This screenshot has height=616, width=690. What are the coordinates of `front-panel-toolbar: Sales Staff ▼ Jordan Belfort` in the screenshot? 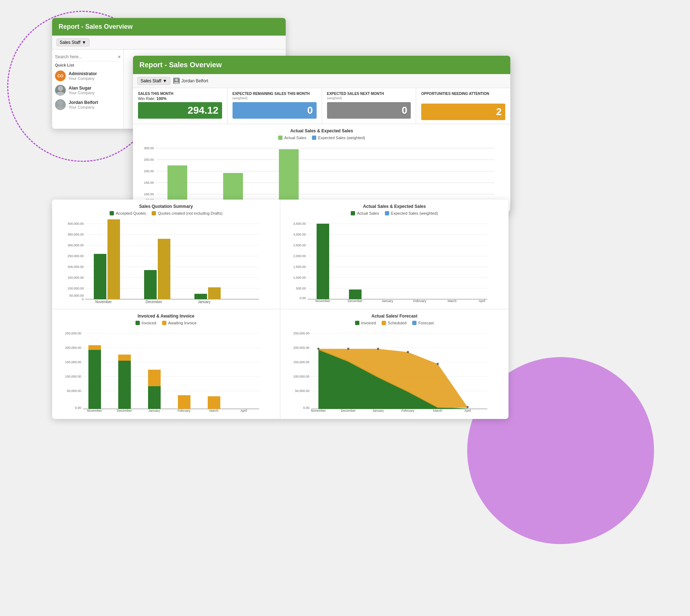 It's located at (322, 81).